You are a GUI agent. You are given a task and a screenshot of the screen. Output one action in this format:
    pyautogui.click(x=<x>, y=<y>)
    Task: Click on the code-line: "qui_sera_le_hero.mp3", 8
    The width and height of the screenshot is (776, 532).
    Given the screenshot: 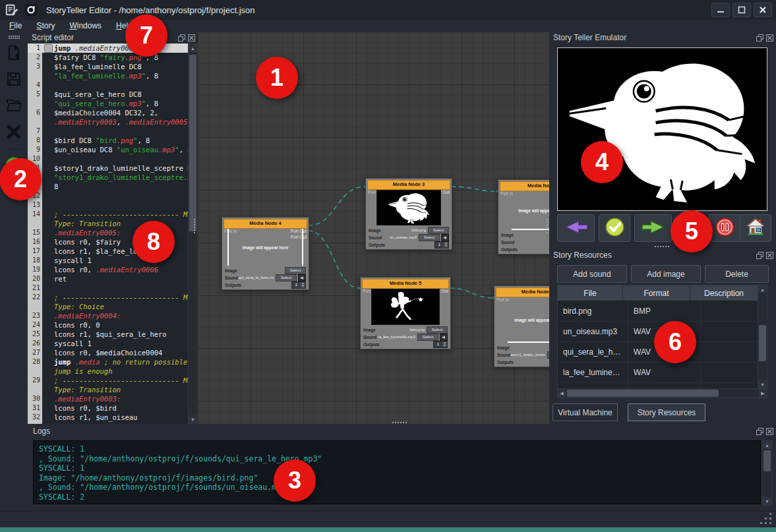 What is the action you would take?
    pyautogui.click(x=108, y=103)
    